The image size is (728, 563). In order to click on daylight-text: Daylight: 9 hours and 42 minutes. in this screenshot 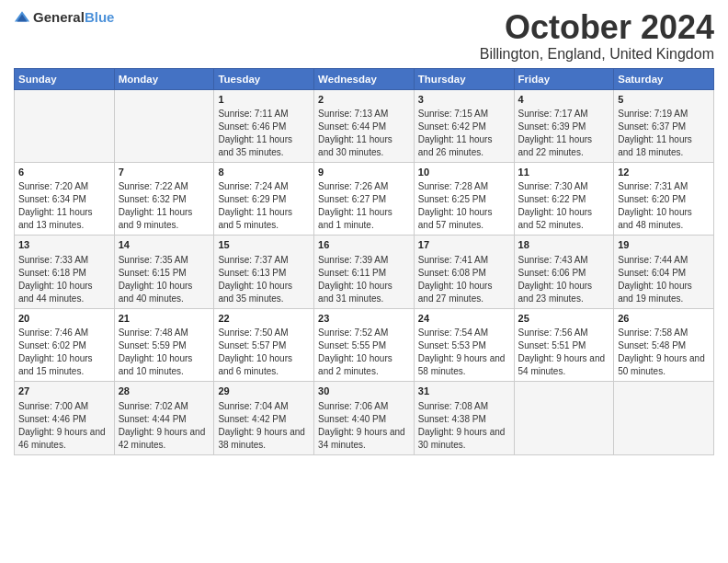, I will do `click(165, 439)`.